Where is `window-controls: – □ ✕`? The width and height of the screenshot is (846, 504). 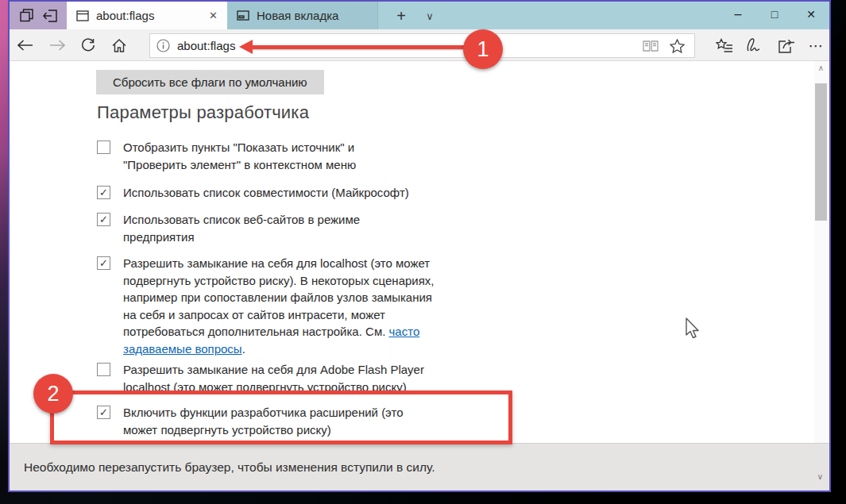
window-controls: – □ ✕ is located at coordinates (775, 14).